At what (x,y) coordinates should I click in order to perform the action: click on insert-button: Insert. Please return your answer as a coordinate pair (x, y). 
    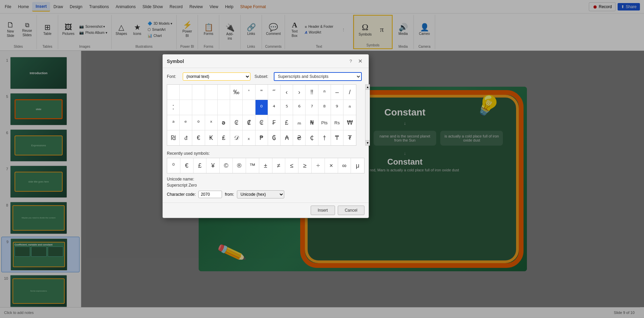
    Looking at the image, I should click on (323, 210).